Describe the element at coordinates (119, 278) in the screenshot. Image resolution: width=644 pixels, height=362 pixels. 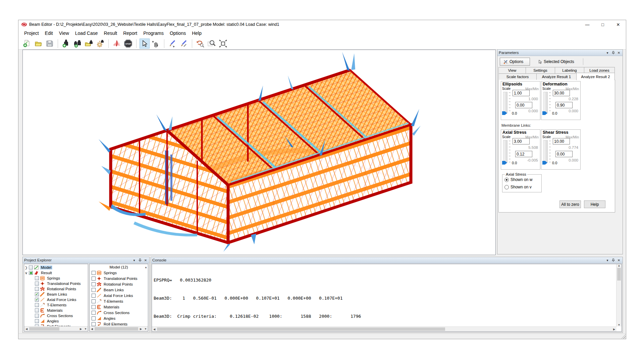
I see `list-item-translational-points: Translational Points` at that location.